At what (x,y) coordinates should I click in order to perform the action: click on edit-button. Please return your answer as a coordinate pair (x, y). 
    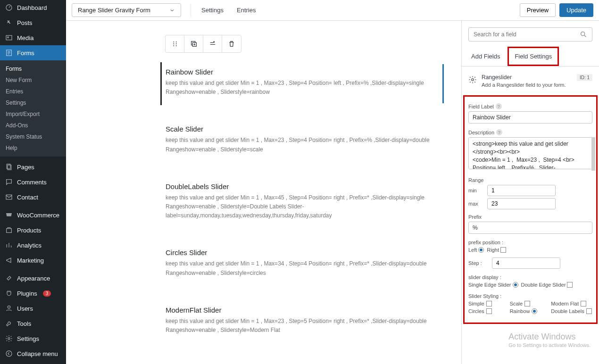
    Looking at the image, I should click on (213, 44).